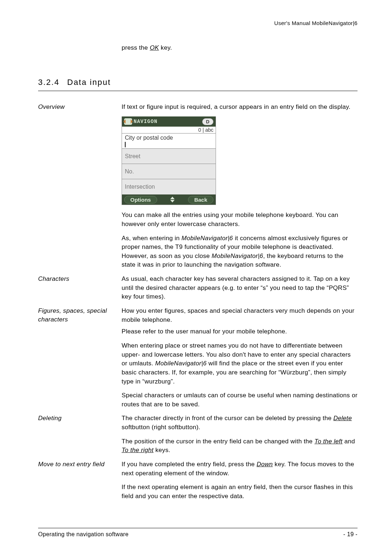 Image resolution: width=392 pixels, height=554 pixels. I want to click on deleting-p1: The character directly in front of the c…, so click(240, 423).